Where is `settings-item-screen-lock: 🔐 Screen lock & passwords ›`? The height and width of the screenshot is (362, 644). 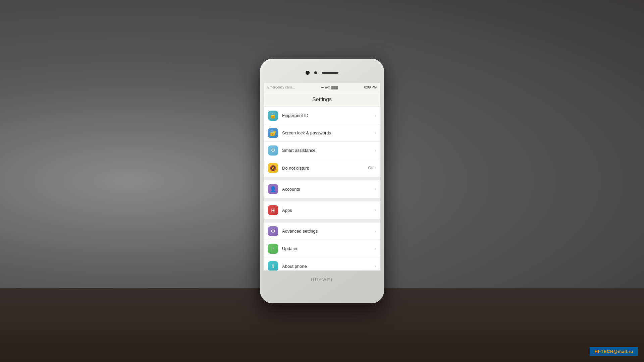 settings-item-screen-lock: 🔐 Screen lock & passwords › is located at coordinates (322, 133).